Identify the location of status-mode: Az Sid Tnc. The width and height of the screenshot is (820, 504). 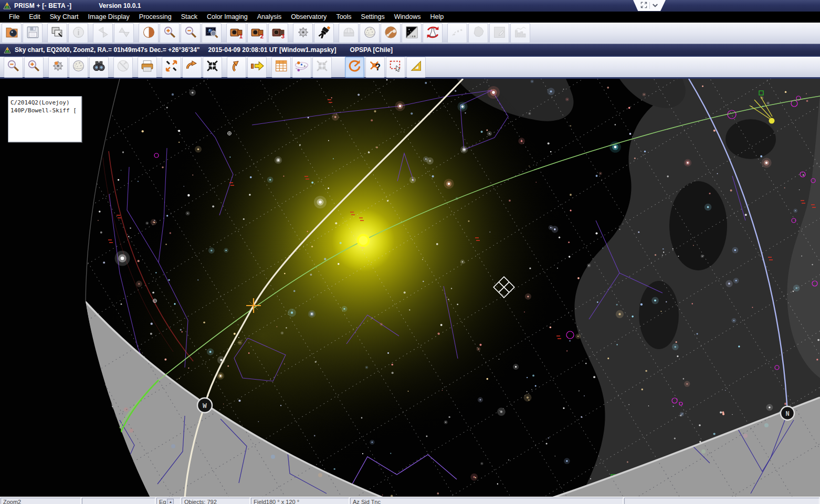
(487, 501).